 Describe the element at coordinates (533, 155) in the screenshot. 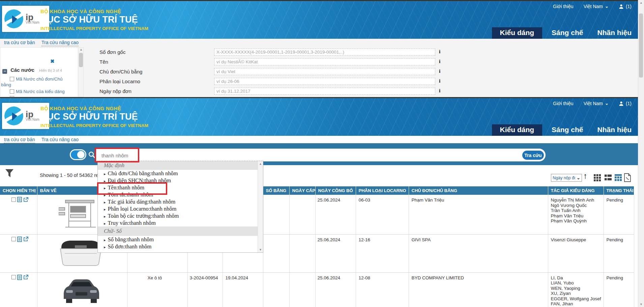

I see `search-button: Tra cứu` at that location.